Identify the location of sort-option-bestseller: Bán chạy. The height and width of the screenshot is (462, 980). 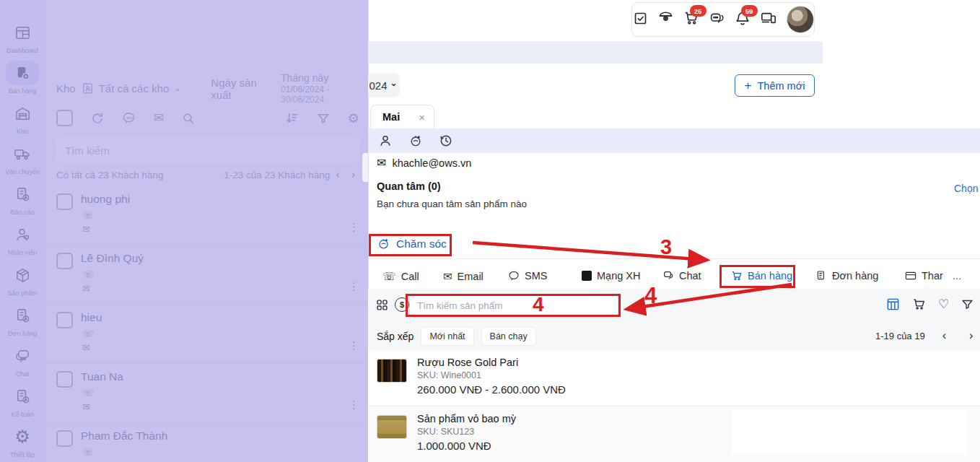
(509, 336).